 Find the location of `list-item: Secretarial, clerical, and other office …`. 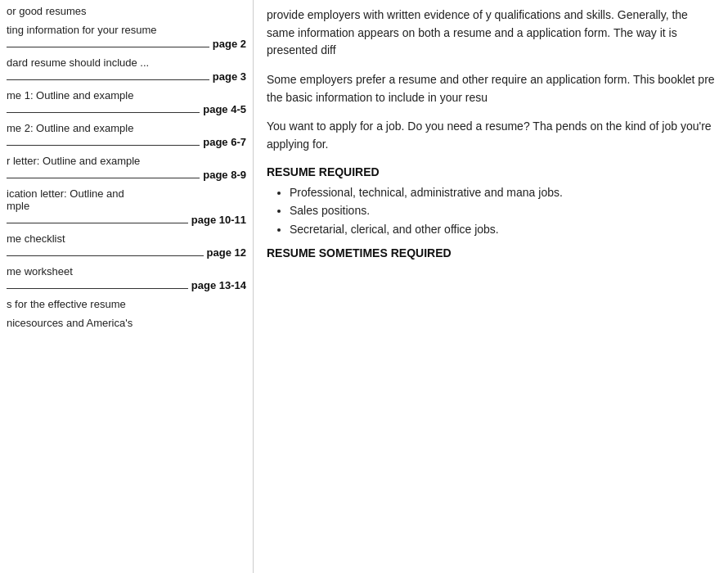

list-item: Secretarial, clerical, and other office … is located at coordinates (504, 229).